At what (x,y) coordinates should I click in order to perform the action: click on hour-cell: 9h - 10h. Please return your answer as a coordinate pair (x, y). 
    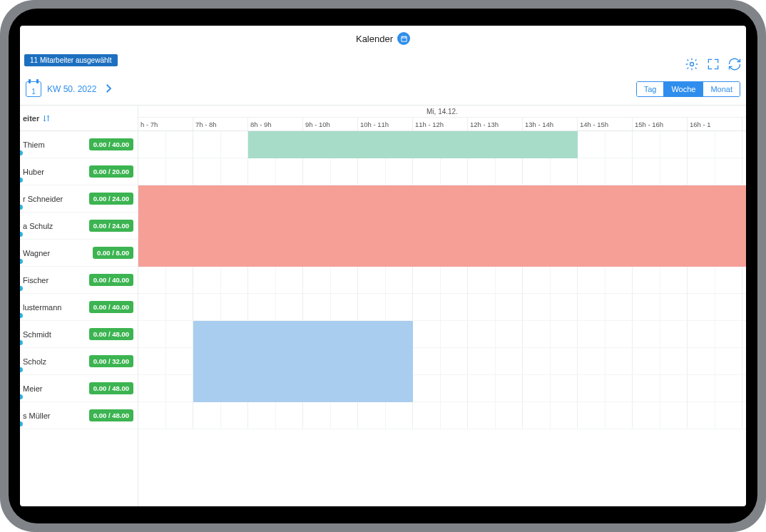
    Looking at the image, I should click on (331, 124).